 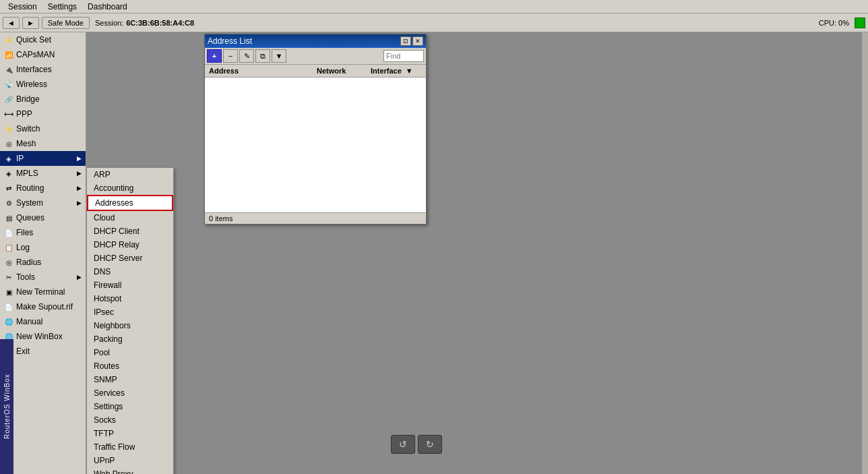 What do you see at coordinates (24, 233) in the screenshot?
I see `sidebar-item-label: Files` at bounding box center [24, 233].